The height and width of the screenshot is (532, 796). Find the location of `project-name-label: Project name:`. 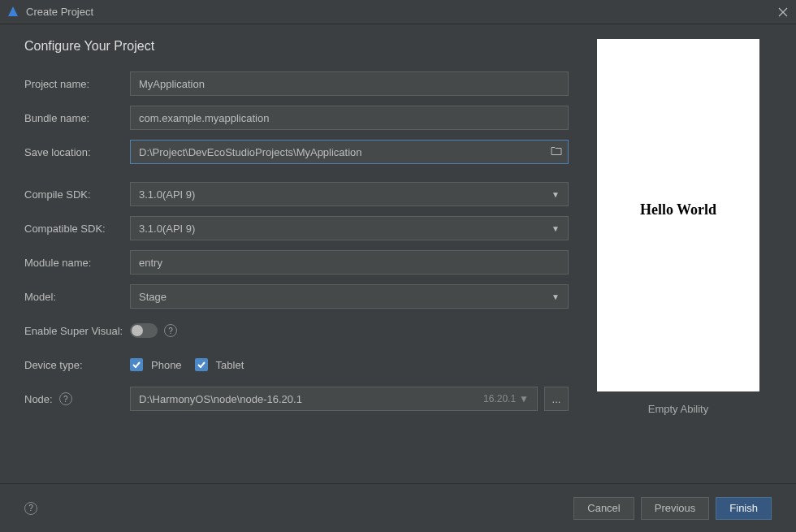

project-name-label: Project name: is located at coordinates (77, 84).